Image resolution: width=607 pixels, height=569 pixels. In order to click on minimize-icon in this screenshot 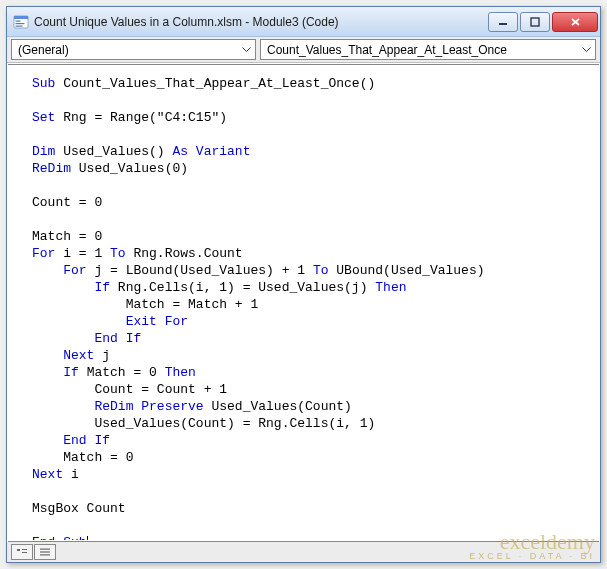, I will do `click(503, 22)`.